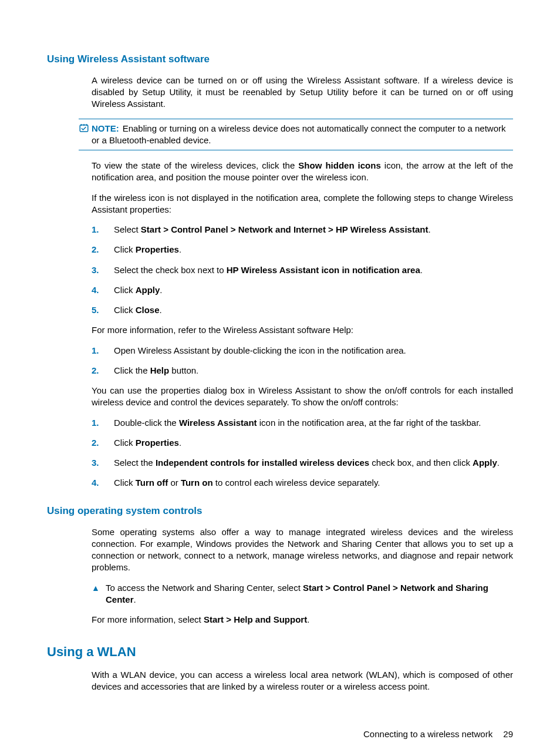 The image size is (560, 746). I want to click on bold-fragment: Help, so click(160, 370).